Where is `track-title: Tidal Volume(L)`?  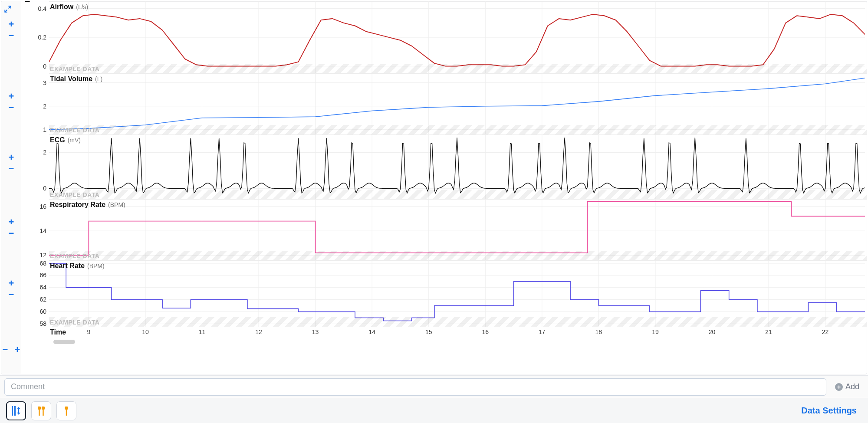
track-title: Tidal Volume(L) is located at coordinates (76, 79).